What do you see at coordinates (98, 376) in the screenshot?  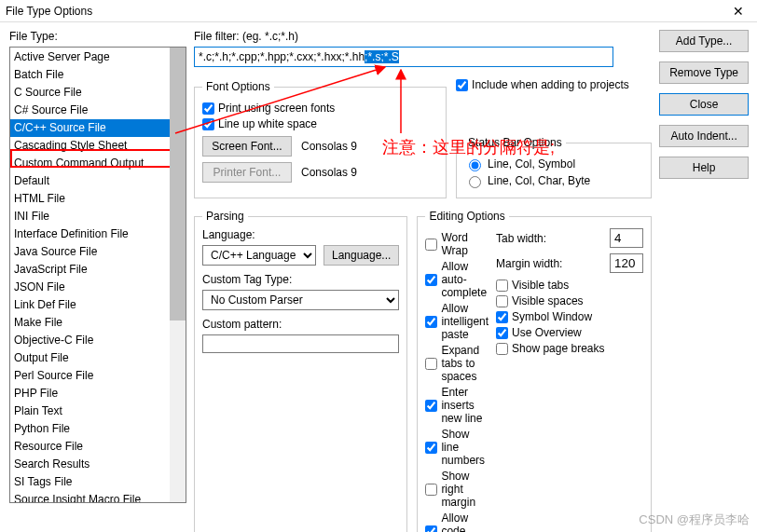 I see `list-item: Perl Source File` at bounding box center [98, 376].